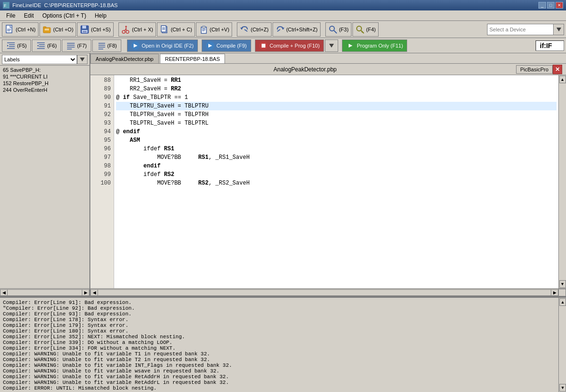 The height and width of the screenshot is (392, 566). What do you see at coordinates (336, 157) in the screenshot?
I see `code-line: MOVE?BB RS1, _RS1_SaveH` at bounding box center [336, 157].